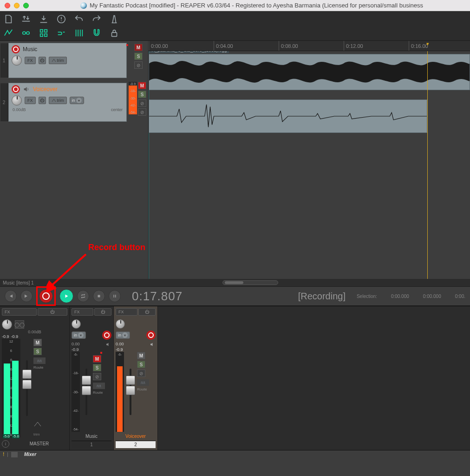  I want to click on close-window-button, so click(7, 6).